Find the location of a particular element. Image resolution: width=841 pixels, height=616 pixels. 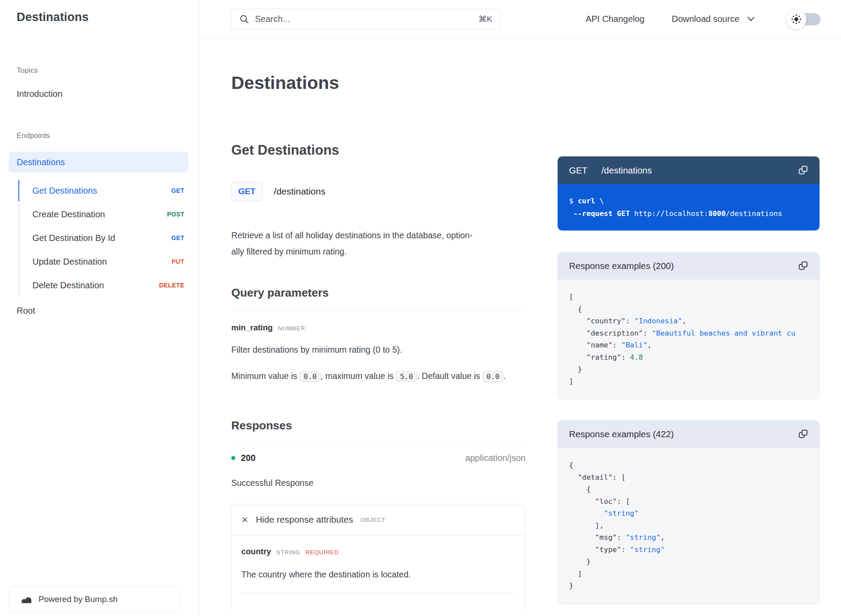

sidebar-item-root: Root is located at coordinates (108, 311).